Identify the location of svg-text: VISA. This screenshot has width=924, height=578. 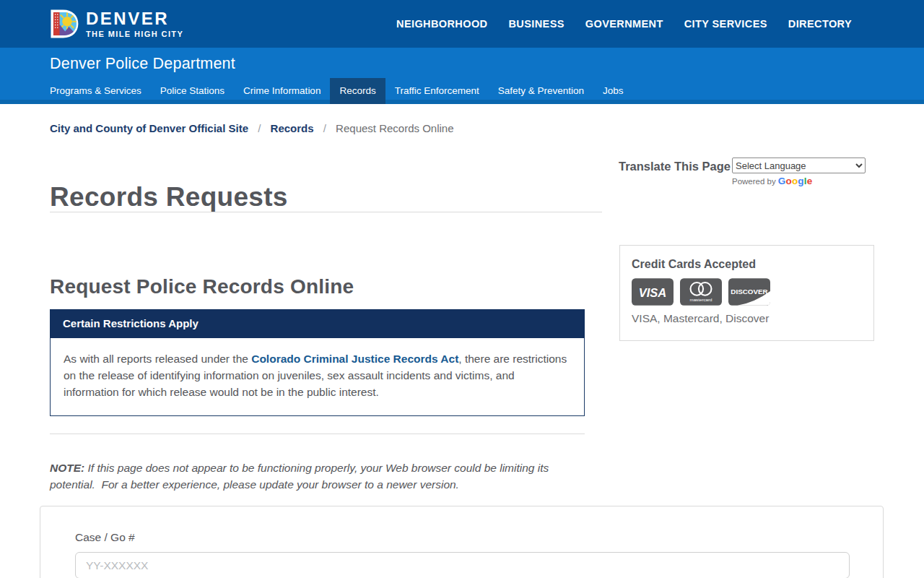
(653, 293).